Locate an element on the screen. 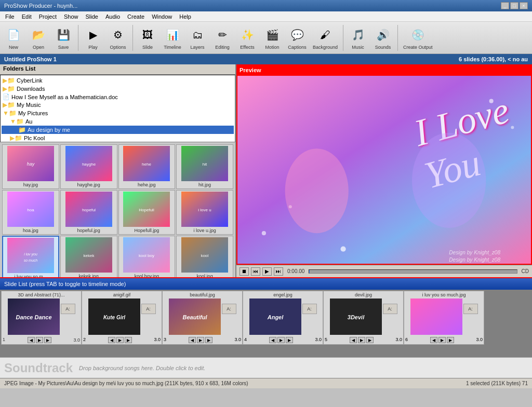 Image resolution: width=532 pixels, height=407 pixels. thumbnail-kekek: kekek kekek.jpg is located at coordinates (89, 256).